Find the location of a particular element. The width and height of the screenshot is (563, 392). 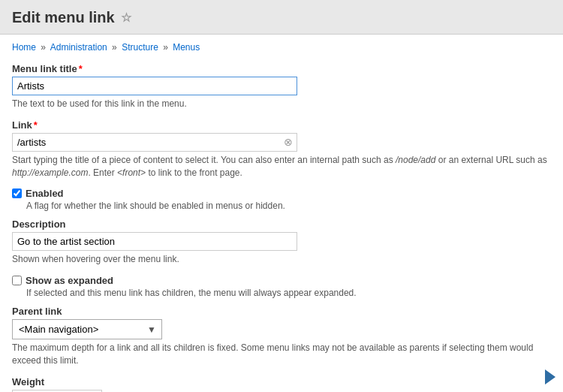

breadcrumb-menus: Menus is located at coordinates (186, 47).